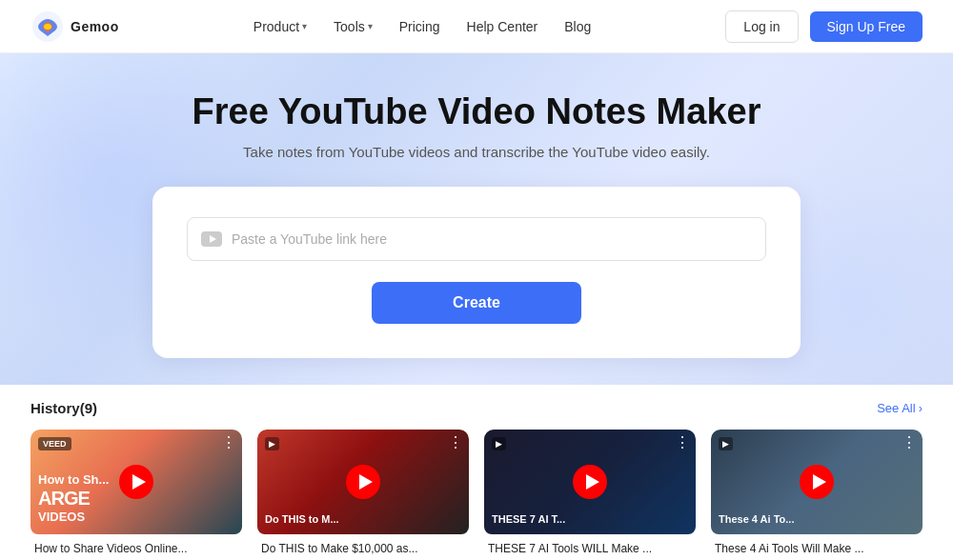  Describe the element at coordinates (363, 495) in the screenshot. I see `video-card-2: ▶ Do THIS to M... ⋮ Do THIS to Make $10,…` at that location.